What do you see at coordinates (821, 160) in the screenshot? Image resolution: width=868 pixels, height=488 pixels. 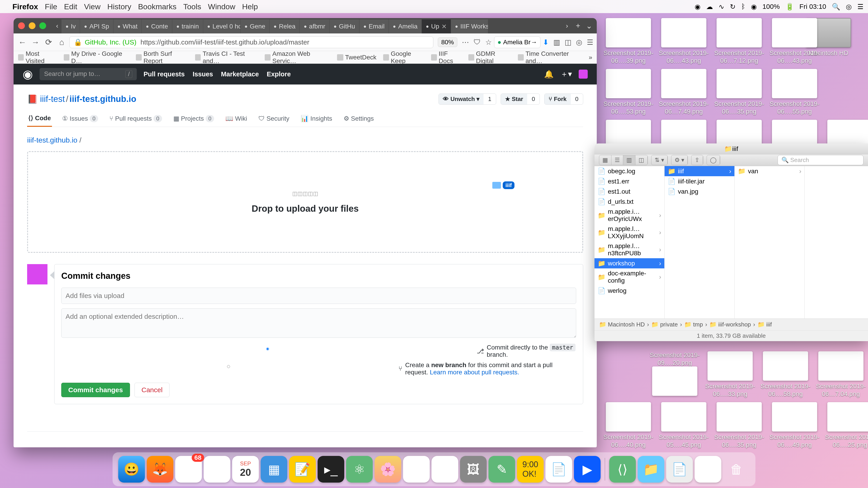 I see `finder-search: 🔍 Search` at bounding box center [821, 160].